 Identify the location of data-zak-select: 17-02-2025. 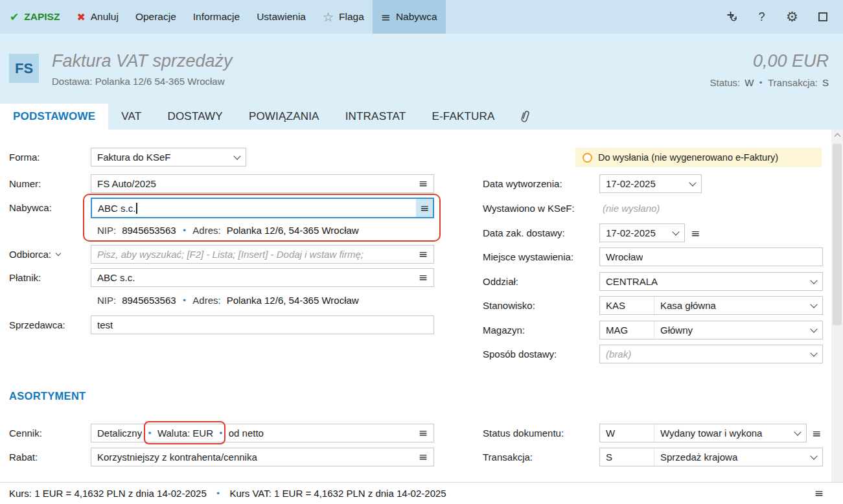
(642, 233).